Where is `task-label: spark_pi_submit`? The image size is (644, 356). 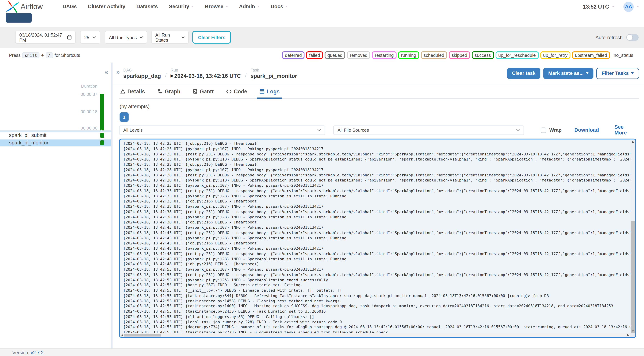
task-label: spark_pi_submit is located at coordinates (28, 135).